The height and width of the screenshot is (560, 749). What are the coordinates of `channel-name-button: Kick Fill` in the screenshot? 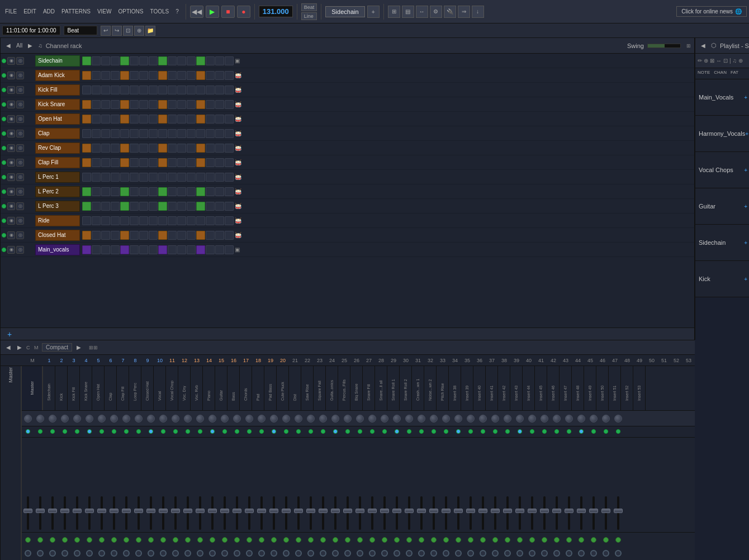 It's located at (58, 90).